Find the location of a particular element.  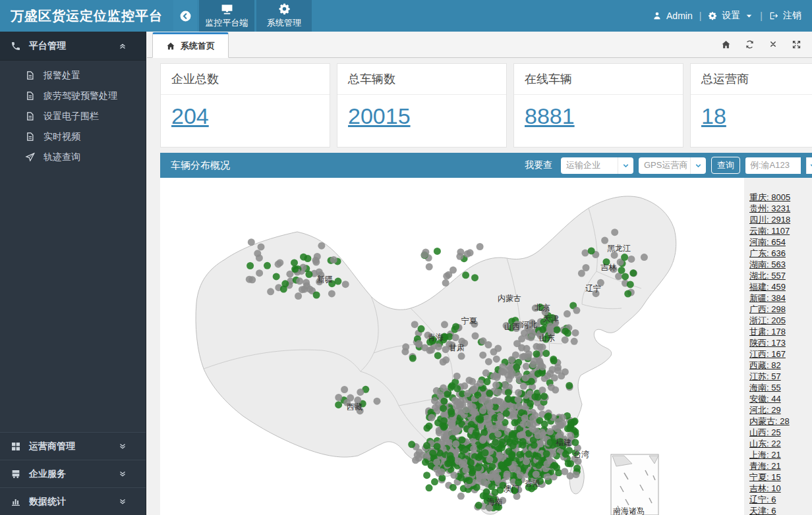

tab-system-home: 系统首页 is located at coordinates (190, 45).